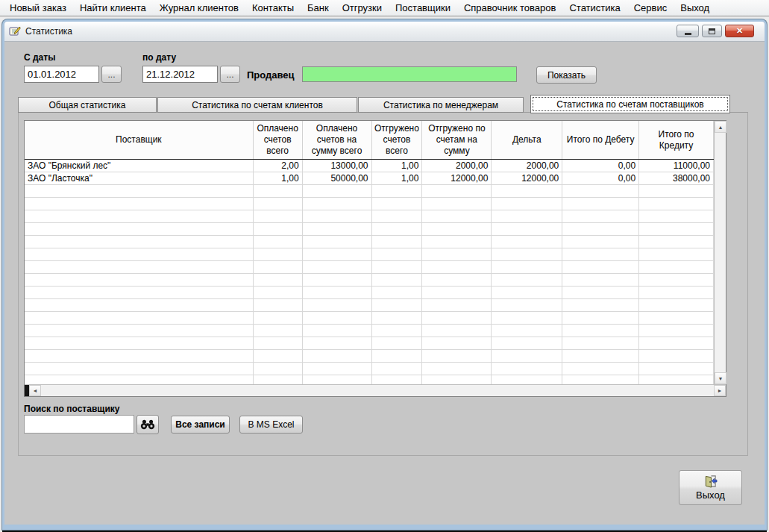 Image resolution: width=769 pixels, height=532 pixels. Describe the element at coordinates (369, 140) in the screenshot. I see `table-header-row: ПоставщикОплачено счетов всегоОплачено с…` at that location.